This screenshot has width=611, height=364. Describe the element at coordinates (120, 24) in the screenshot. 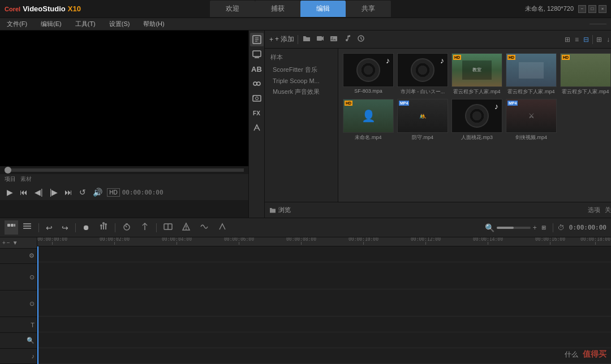

I see `menu-settings: 设置(S)` at that location.